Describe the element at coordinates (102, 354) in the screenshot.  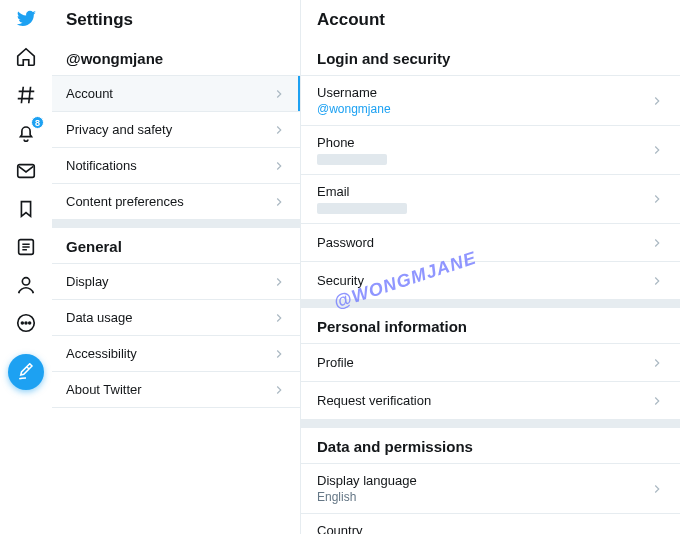
I see `nav-item-label: Accessibility` at that location.